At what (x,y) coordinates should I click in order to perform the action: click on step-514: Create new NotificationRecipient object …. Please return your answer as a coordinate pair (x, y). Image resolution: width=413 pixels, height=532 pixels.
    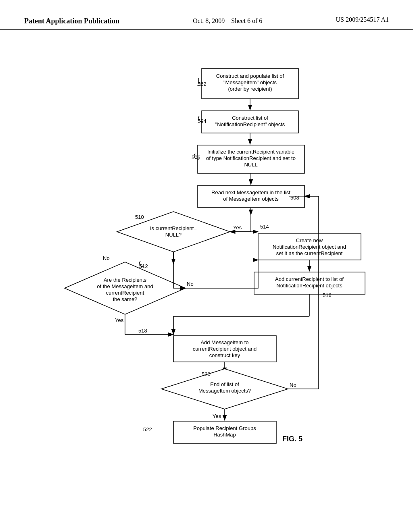
    Looking at the image, I should click on (310, 247).